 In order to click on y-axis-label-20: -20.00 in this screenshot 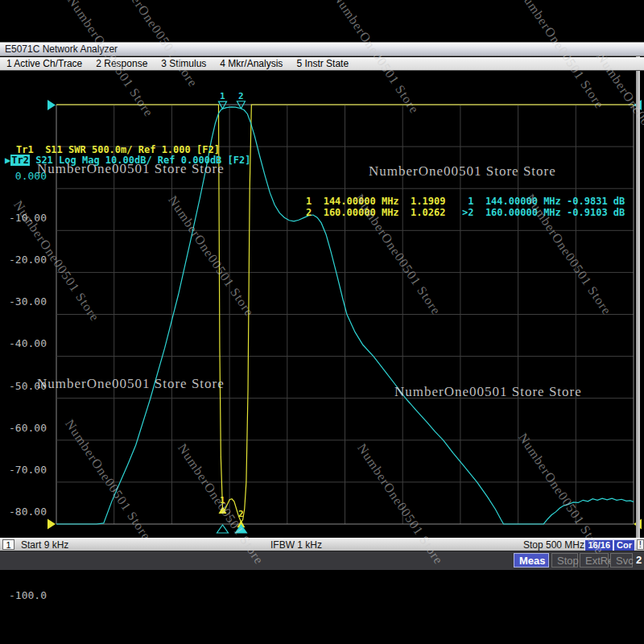, I will do `click(25, 259)`.